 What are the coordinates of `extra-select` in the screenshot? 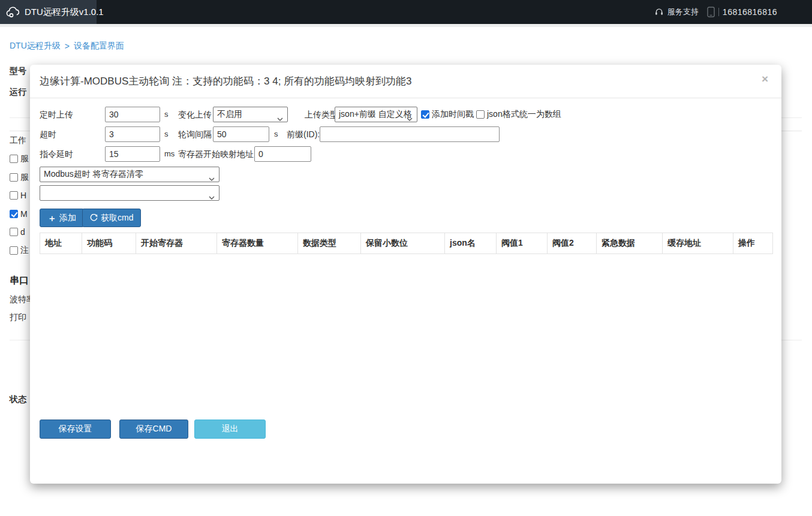 It's located at (130, 193).